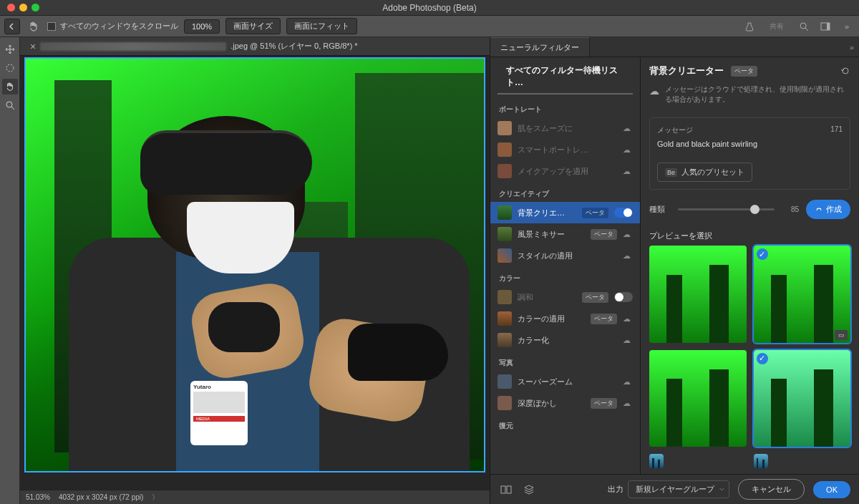 The width and height of the screenshot is (859, 504). Describe the element at coordinates (33, 47) in the screenshot. I see `tab-close-icon: ×` at that location.